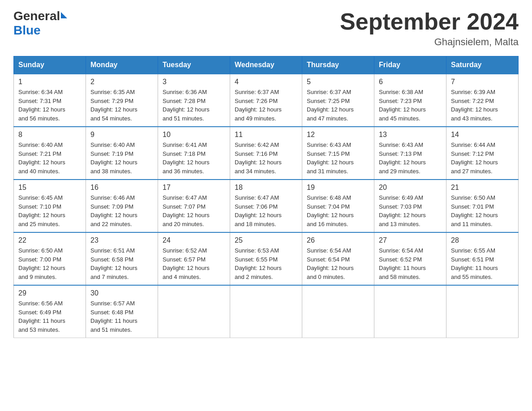 The height and width of the screenshot is (411, 532). Describe the element at coordinates (475, 211) in the screenshot. I see `day-info: Sunrise: 6:50 AMSunset: 7:01 PMDaylight:…` at that location.